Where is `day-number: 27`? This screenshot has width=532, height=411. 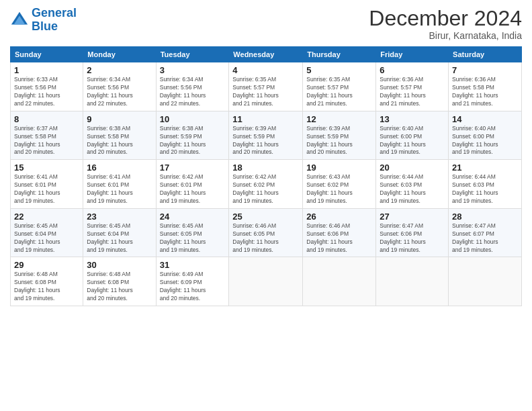 day-number: 27 is located at coordinates (412, 216).